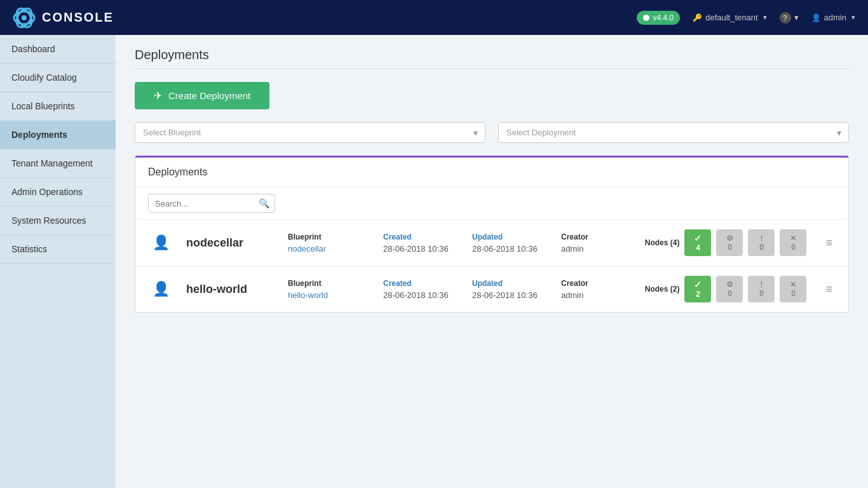 The width and height of the screenshot is (868, 488). Describe the element at coordinates (829, 243) in the screenshot. I see `nodecellar-menu-icon: ≡` at that location.